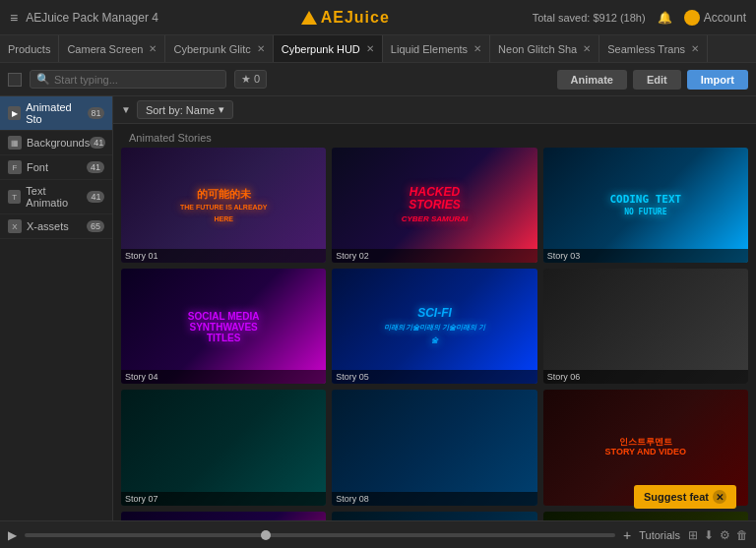 The width and height of the screenshot is (756, 548). What do you see at coordinates (250, 79) in the screenshot?
I see `star-filter-label: ★ 0` at bounding box center [250, 79].